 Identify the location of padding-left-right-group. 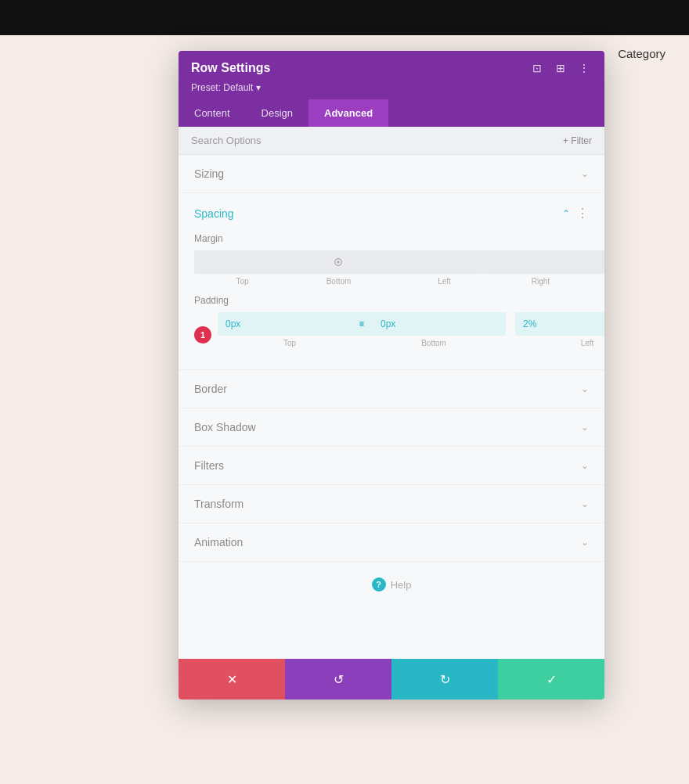
(560, 324).